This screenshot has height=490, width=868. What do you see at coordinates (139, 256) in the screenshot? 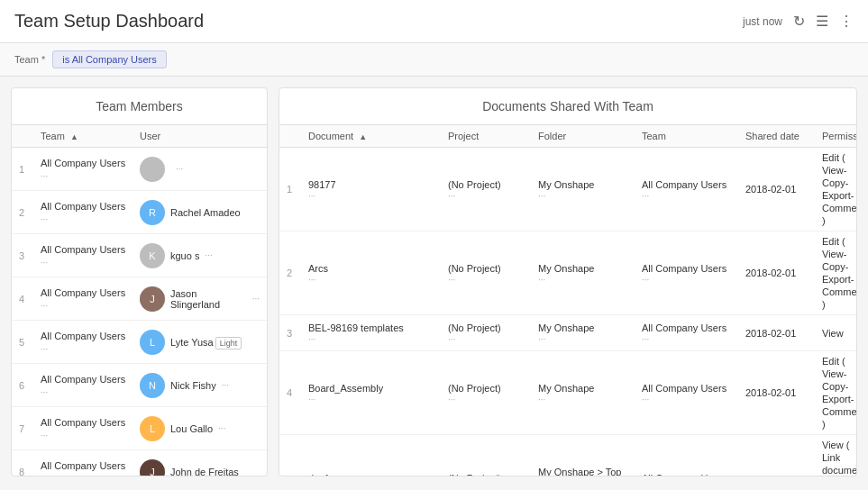
I see `left-table-row: 3 All Company Users ··· K kguo s ···` at bounding box center [139, 256].